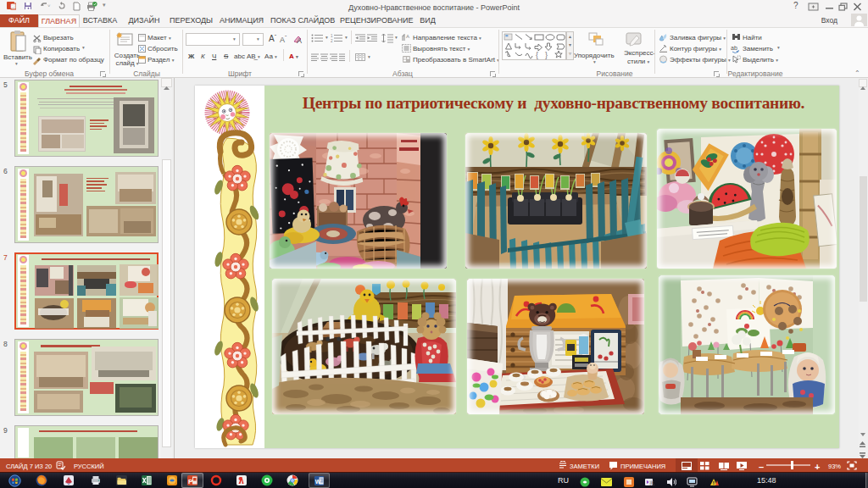  What do you see at coordinates (299, 41) in the screenshot?
I see `svg-text: A` at bounding box center [299, 41].